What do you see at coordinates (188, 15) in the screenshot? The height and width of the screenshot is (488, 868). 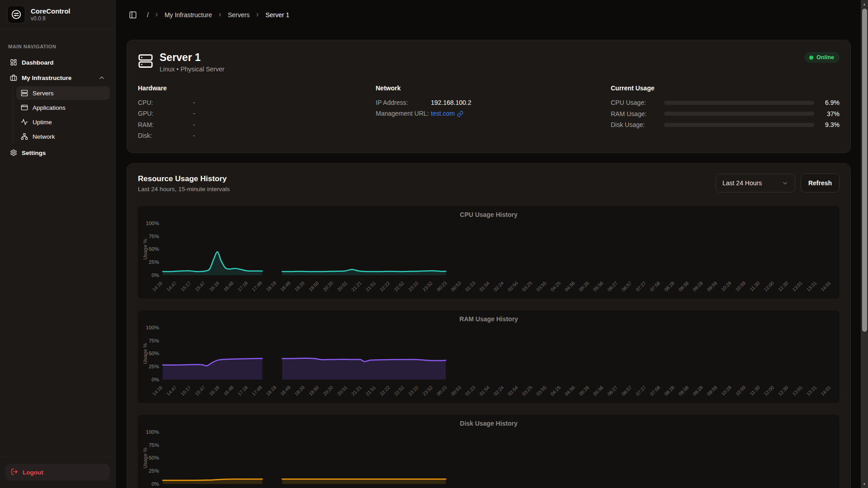 I see `breadcrumb-item-my-infrastructure: My Infrastructure` at bounding box center [188, 15].